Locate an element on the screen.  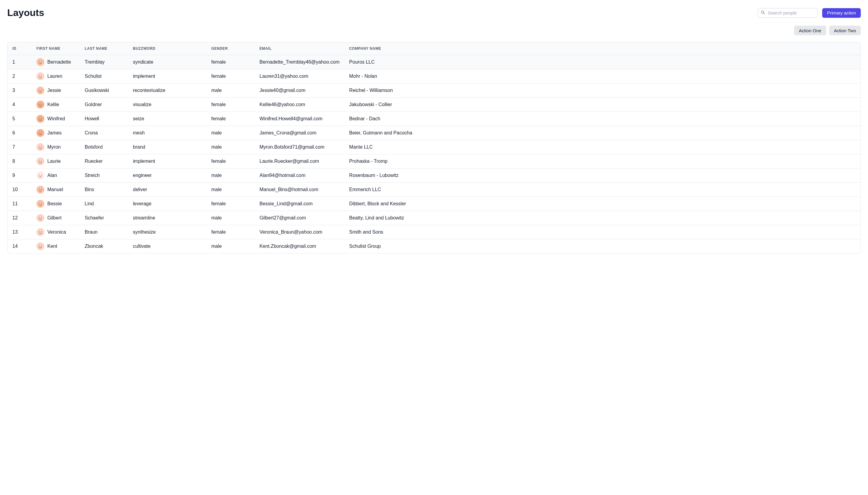
cell-company: Mohr - Nolan is located at coordinates (603, 76).